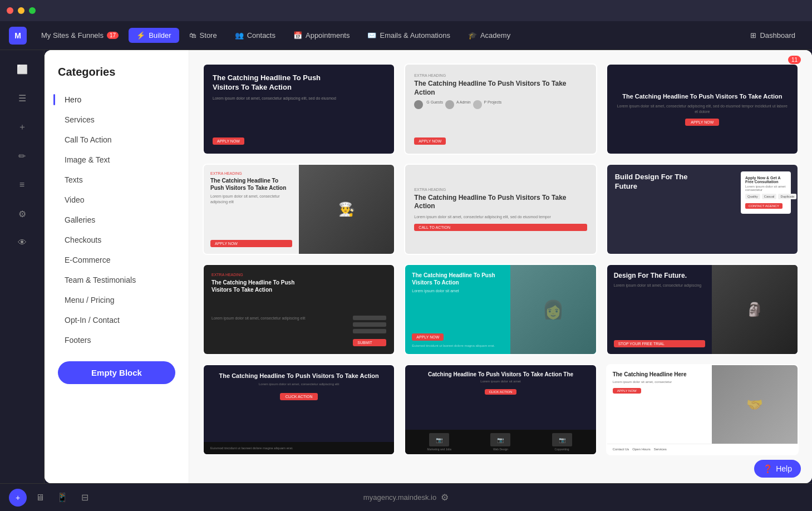  Describe the element at coordinates (500, 410) in the screenshot. I see `template-card-11: Catching Headline To Push Visitors To Ta…` at that location.